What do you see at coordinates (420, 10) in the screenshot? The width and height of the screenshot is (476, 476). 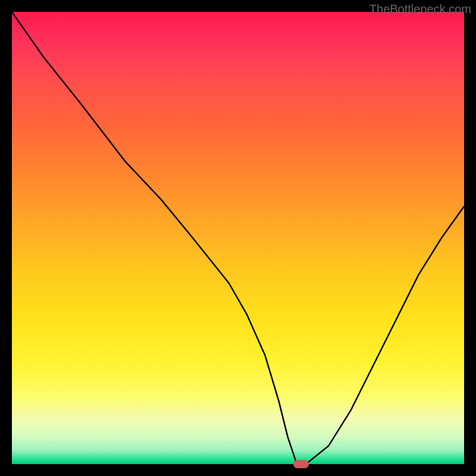 I see `watermark-text: TheBottleneck.com` at bounding box center [420, 10].